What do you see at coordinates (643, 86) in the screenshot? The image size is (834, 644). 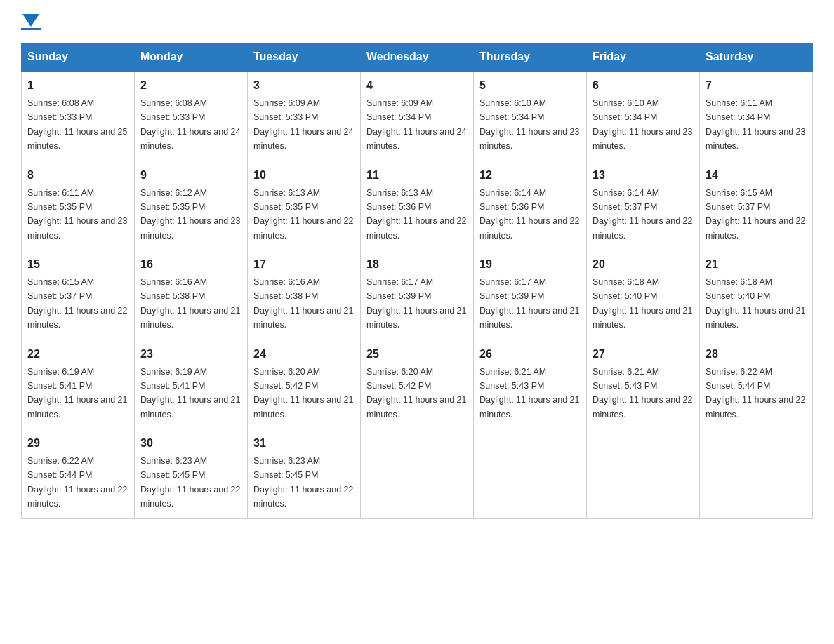 I see `day-number: 6` at bounding box center [643, 86].